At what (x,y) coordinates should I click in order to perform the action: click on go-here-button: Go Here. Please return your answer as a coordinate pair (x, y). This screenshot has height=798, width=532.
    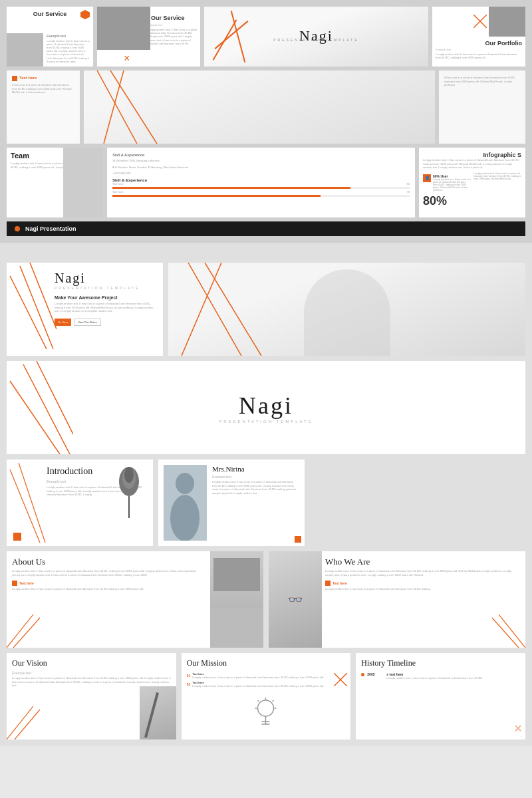
    Looking at the image, I should click on (63, 322).